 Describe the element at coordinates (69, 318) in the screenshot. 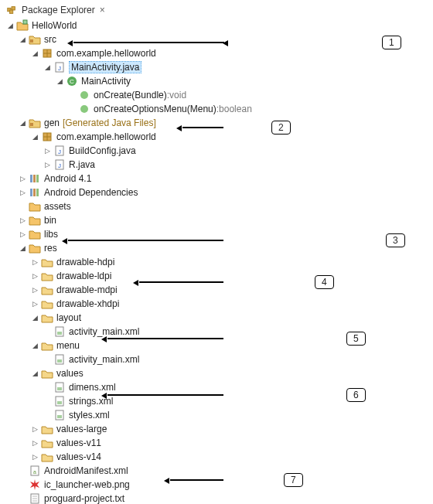

I see `node-label: layout` at that location.